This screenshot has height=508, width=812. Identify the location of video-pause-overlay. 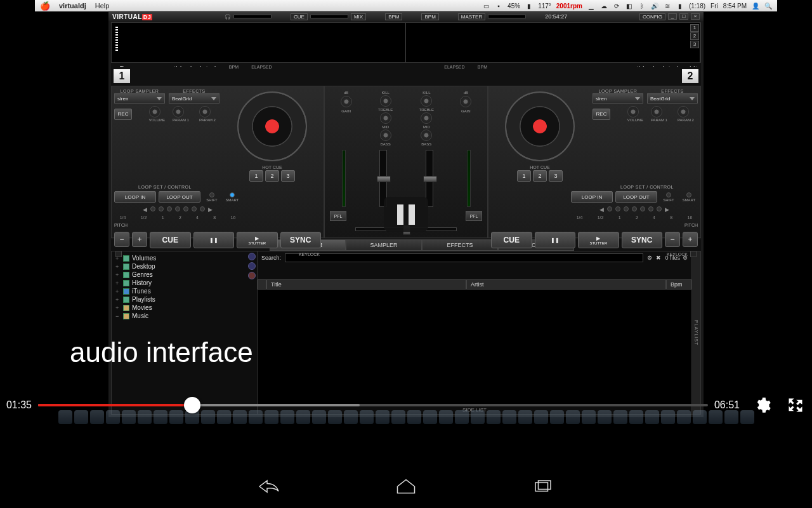
(406, 215).